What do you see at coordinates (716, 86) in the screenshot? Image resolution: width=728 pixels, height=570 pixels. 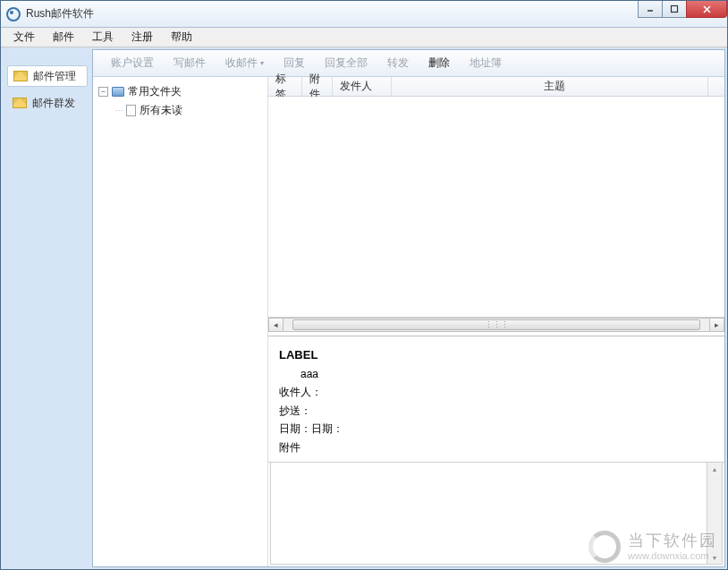 I see `col-end` at bounding box center [716, 86].